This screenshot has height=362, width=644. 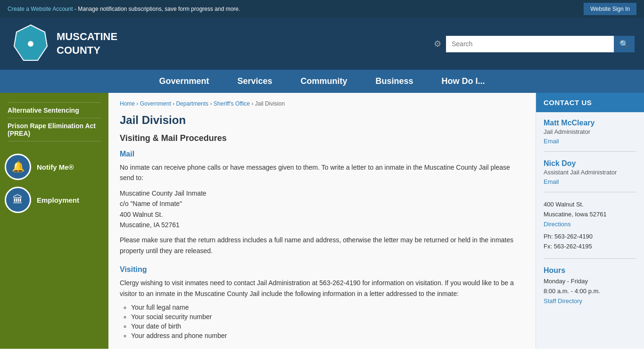 I want to click on breadcrumb-departments: Departments, so click(x=192, y=104).